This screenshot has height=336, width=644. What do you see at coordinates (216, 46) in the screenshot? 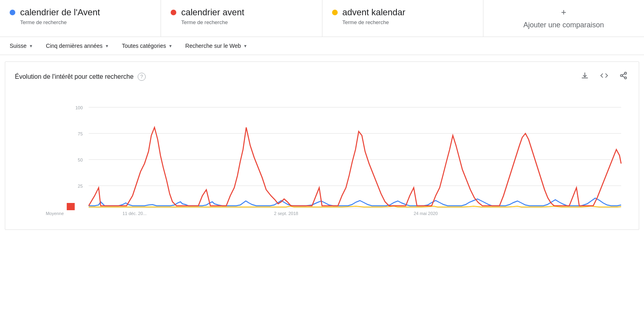
I see `filter-search-type: Recherche sur le Web ▼` at bounding box center [216, 46].